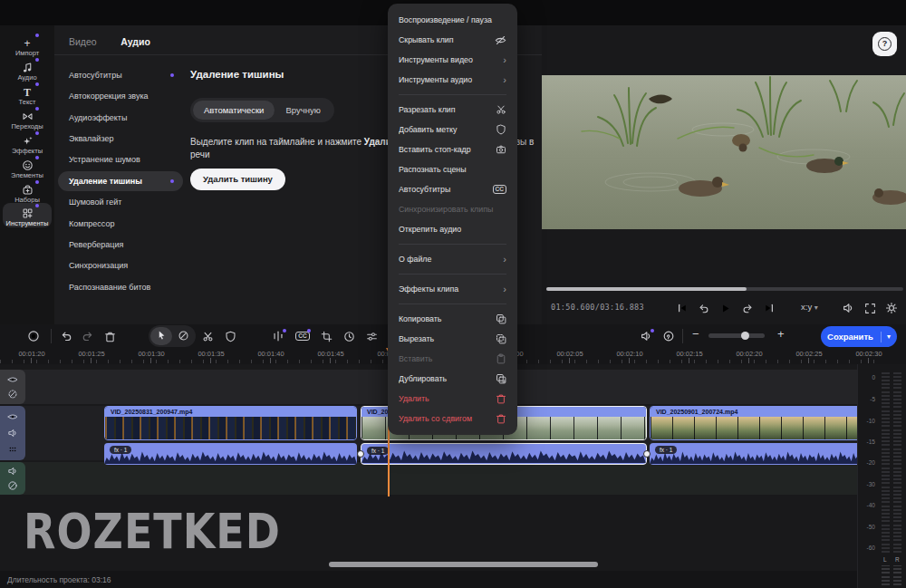 This screenshot has width=906, height=588. Describe the element at coordinates (120, 75) in the screenshot. I see `list-item-autosubtitles: Автосубтитры` at that location.